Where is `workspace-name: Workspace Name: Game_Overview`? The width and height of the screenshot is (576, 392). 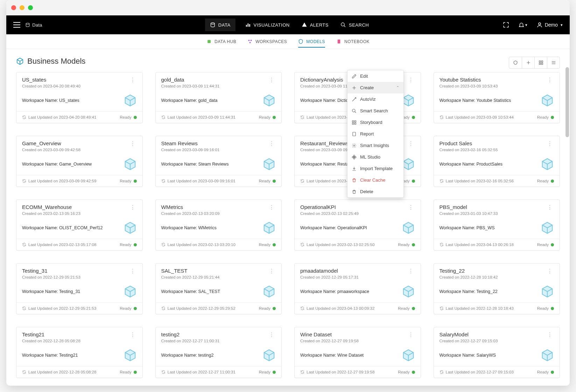 workspace-name: Workspace Name: Game_Overview is located at coordinates (57, 164).